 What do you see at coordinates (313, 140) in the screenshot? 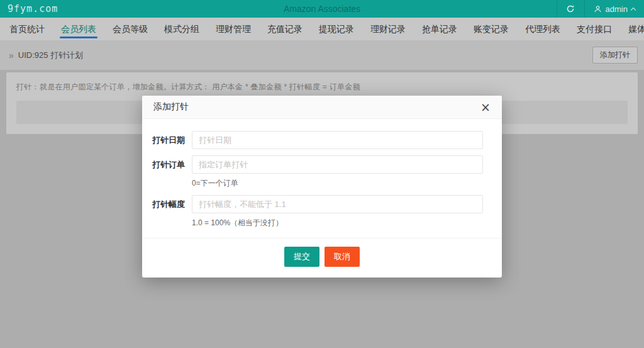
I see `form-row-date: 打针日期` at bounding box center [313, 140].